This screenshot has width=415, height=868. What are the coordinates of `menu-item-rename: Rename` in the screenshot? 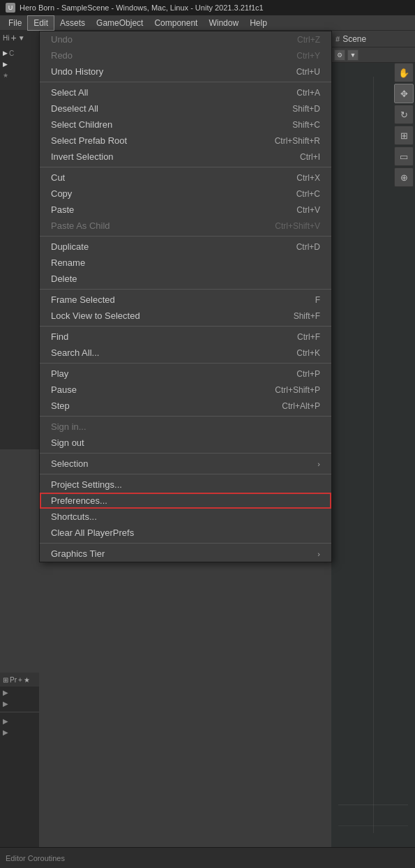 It's located at (186, 262).